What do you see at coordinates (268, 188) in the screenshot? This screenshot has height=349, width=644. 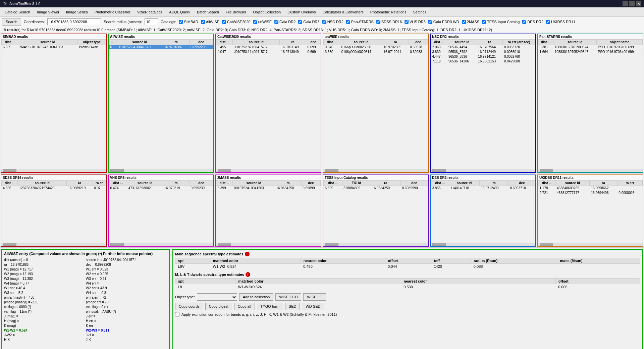 I see `table-row: 6.39900107524+004156316.96842500.69899` at bounding box center [268, 188].